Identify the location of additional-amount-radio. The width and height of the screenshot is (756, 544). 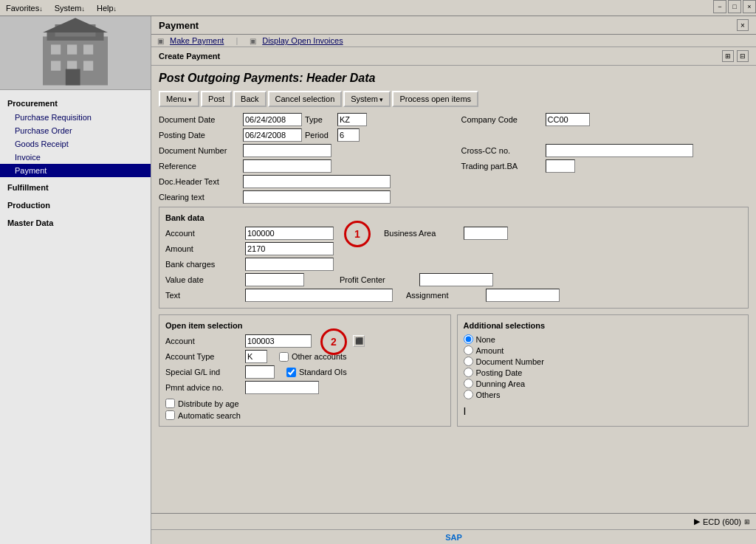
(468, 350).